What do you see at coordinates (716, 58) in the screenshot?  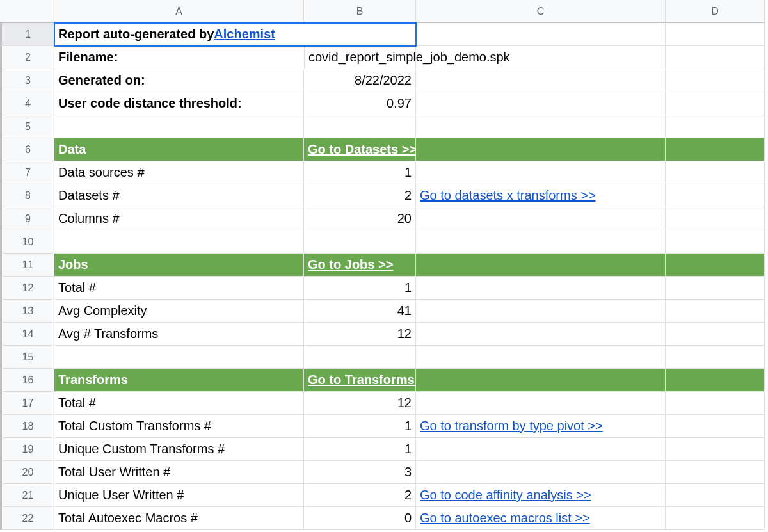 I see `cell-d2` at bounding box center [716, 58].